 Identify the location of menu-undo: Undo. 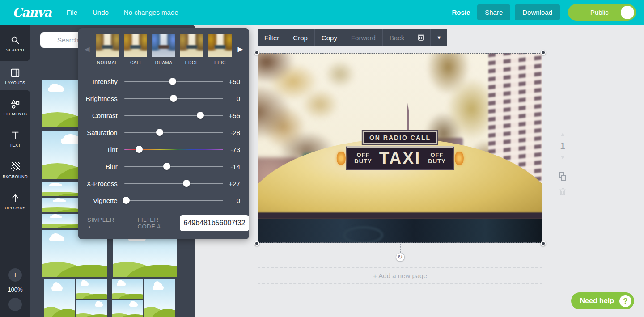
(101, 13).